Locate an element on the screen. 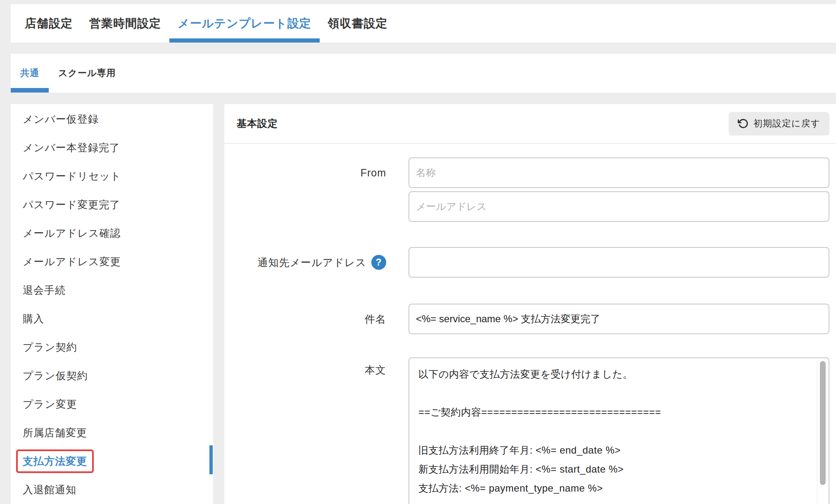 The image size is (836, 504). sidebar-item: メンバー本登録完了 is located at coordinates (112, 148).